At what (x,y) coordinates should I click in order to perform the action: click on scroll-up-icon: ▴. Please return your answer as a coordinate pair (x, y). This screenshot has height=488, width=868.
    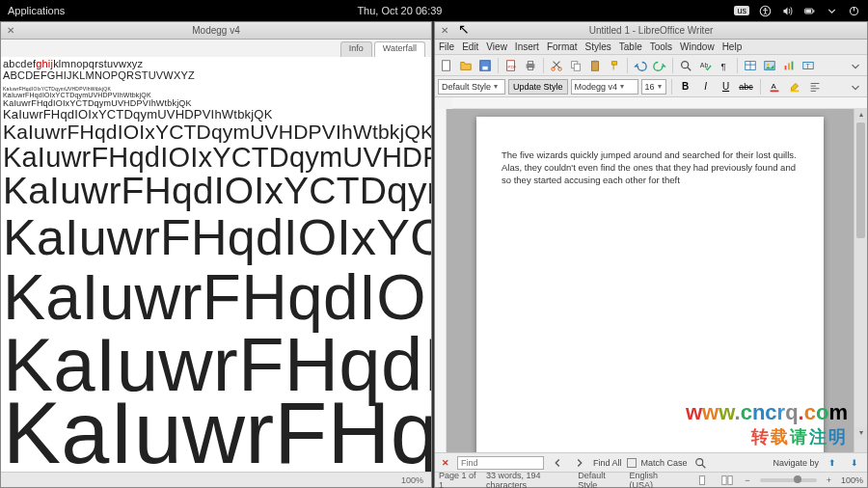
    Looking at the image, I should click on (860, 115).